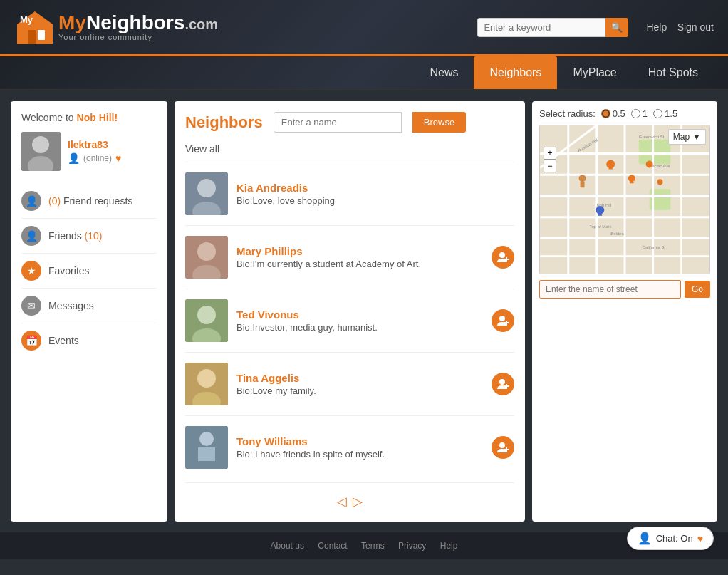  Describe the element at coordinates (670, 539) in the screenshot. I see `chat-bar: 👤 Chat: On ♥` at that location.